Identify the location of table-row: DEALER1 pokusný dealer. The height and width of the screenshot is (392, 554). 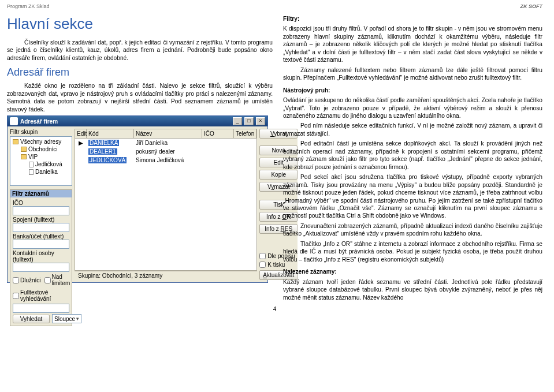
(166, 151).